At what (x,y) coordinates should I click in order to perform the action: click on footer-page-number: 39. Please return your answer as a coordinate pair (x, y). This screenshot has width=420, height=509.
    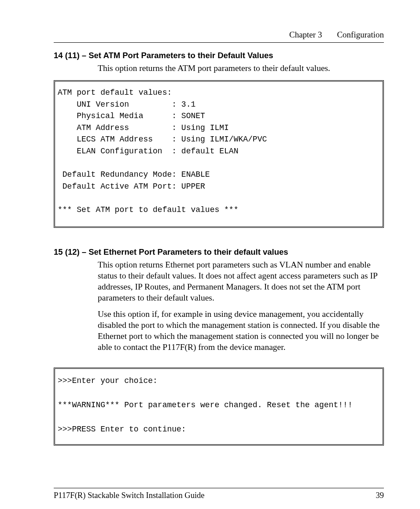
    Looking at the image, I should click on (380, 495).